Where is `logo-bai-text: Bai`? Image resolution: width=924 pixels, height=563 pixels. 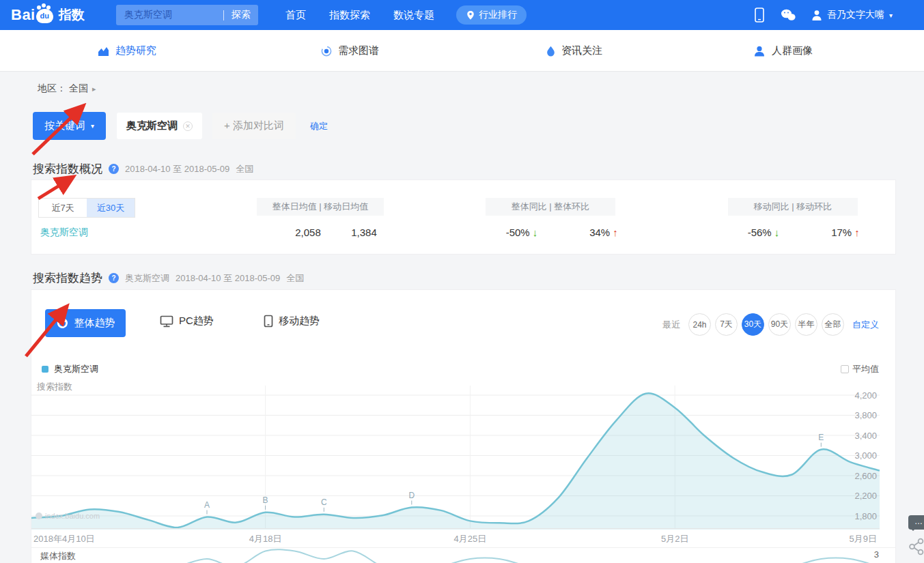 logo-bai-text: Bai is located at coordinates (23, 15).